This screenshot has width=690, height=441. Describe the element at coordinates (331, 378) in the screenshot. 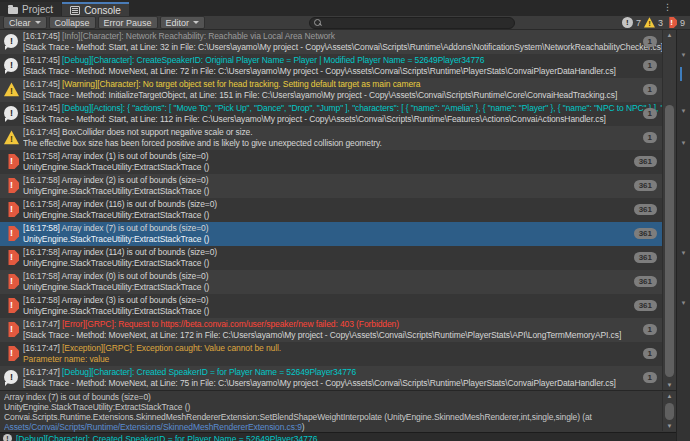

I see `console-entry: ! [16:17:47] [Debug][Character]: Created…` at that location.